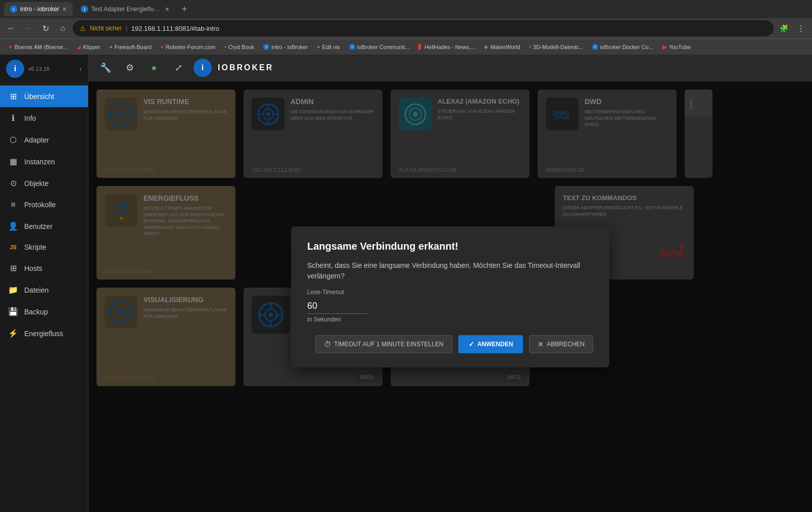 Image resolution: width=812 pixels, height=512 pixels. Describe the element at coordinates (44, 96) in the screenshot. I see `sidebar-item-uebersicht: ⊞ Übersicht` at that location.